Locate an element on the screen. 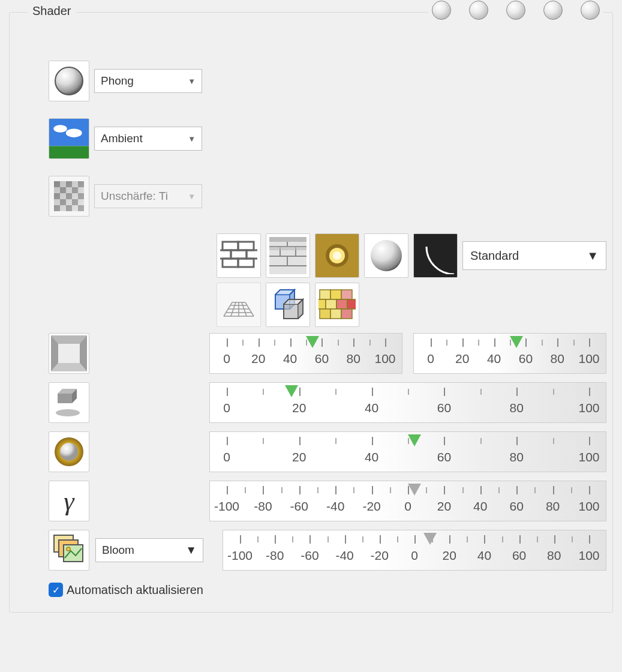 This screenshot has width=622, height=672. post-effect-row: Bloom ▼ -100-80-60-40-20020406080100 is located at coordinates (327, 550).